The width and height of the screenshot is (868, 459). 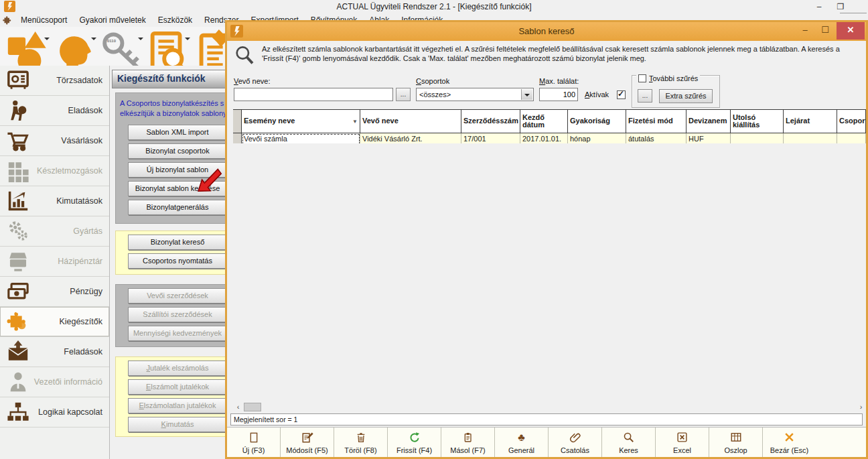 I want to click on table-header-row: Esemény neve▼ Vevő neve Szerződésszám Ke…, so click(x=549, y=121).